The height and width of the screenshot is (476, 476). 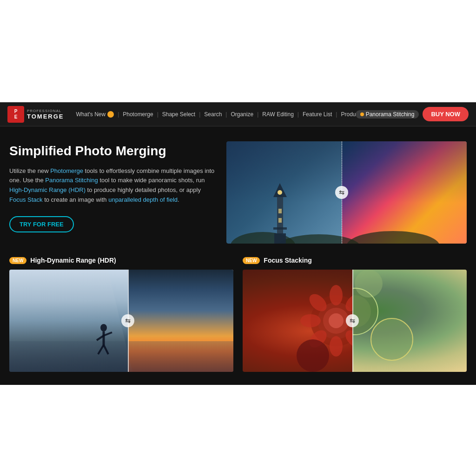 What do you see at coordinates (287, 260) in the screenshot?
I see `focus-title: Focus Stacking` at bounding box center [287, 260].